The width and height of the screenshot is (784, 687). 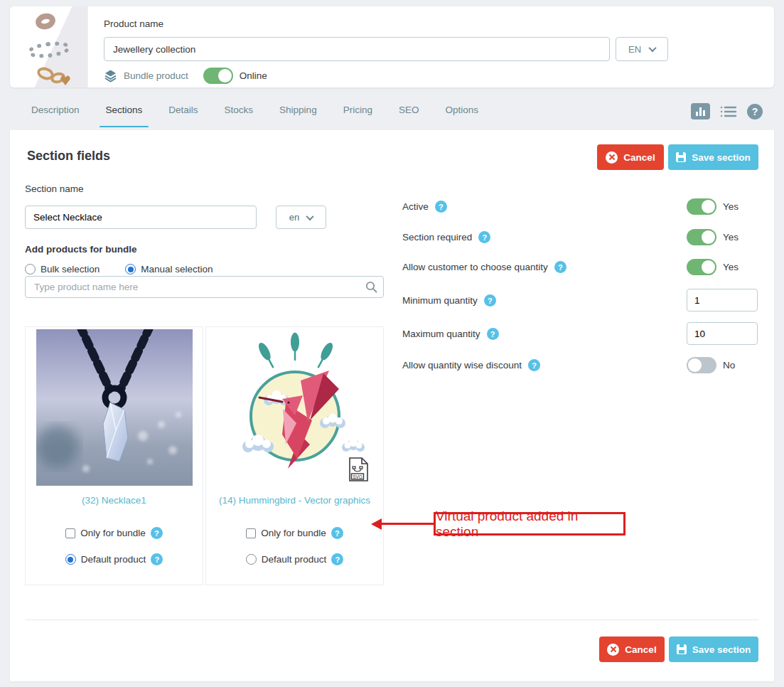 I want to click on bundle-layers-icon, so click(x=111, y=75).